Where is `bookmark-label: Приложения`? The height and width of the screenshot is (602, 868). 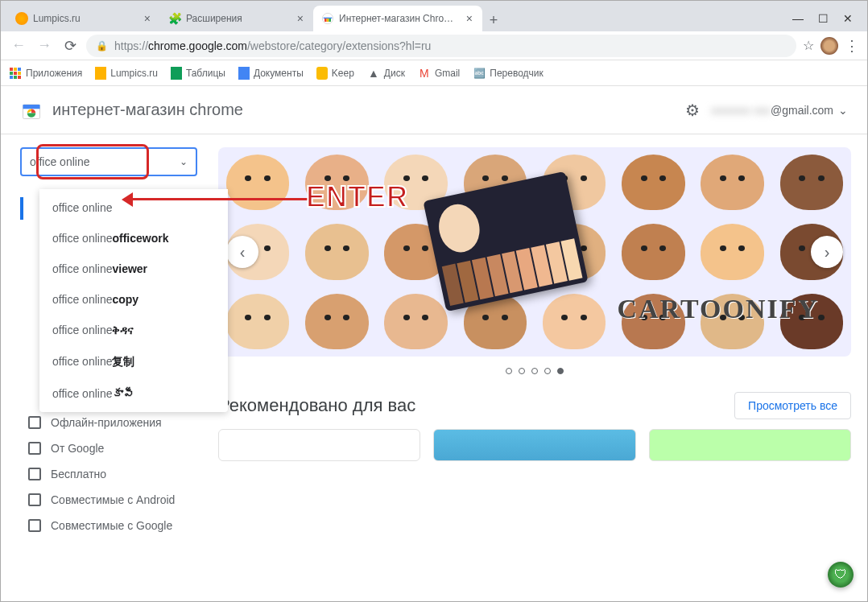 bookmark-label: Приложения is located at coordinates (54, 73).